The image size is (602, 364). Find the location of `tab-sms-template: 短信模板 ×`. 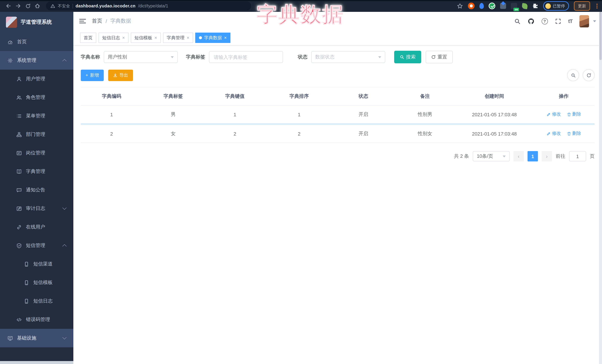

tab-sms-template: 短信模板 × is located at coordinates (146, 38).